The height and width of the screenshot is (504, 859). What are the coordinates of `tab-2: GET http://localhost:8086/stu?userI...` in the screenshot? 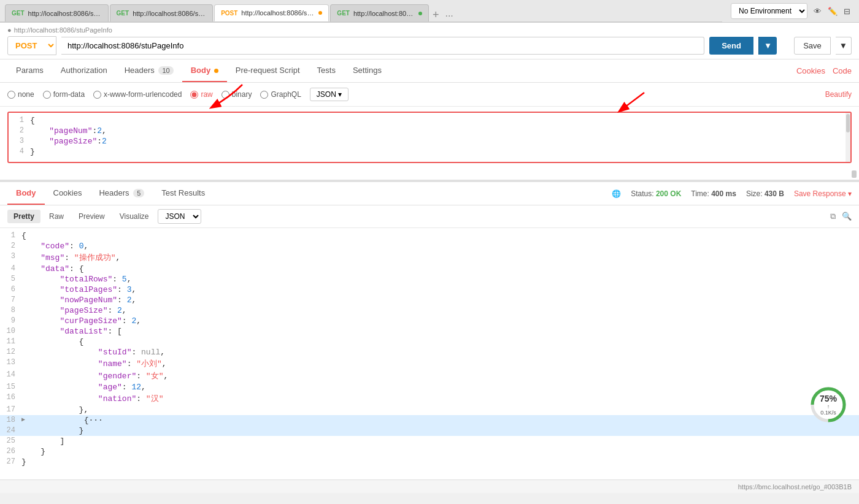 It's located at (162, 13).